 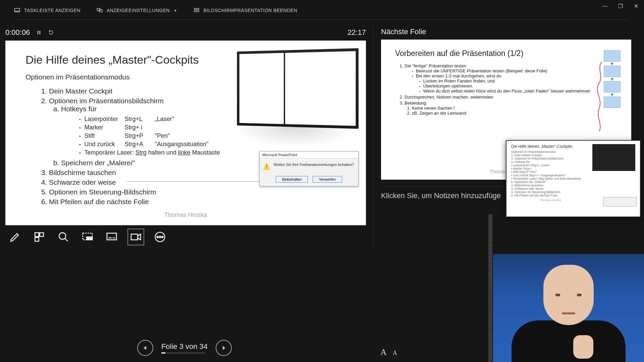 What do you see at coordinates (184, 348) in the screenshot?
I see `slide-navigation: Folie 3 von 34` at bounding box center [184, 348].